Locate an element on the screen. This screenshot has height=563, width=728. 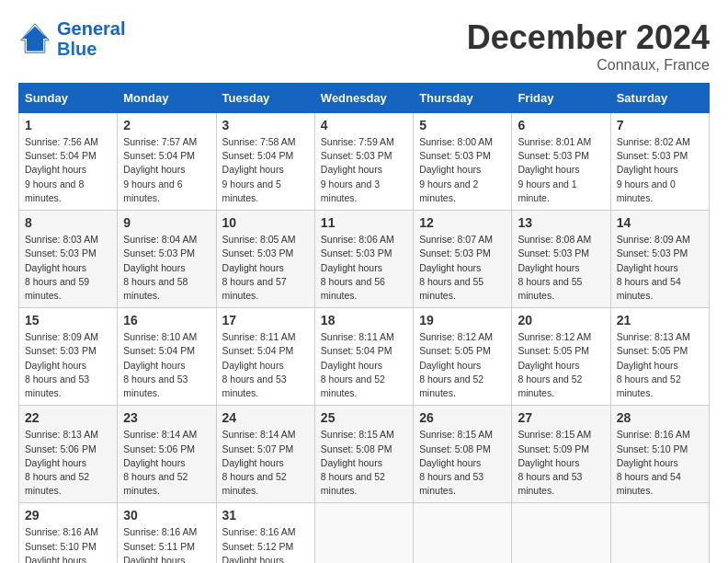
day-info: Sunrise: 7:57 AM Sunset: 5:04 PM Dayligh… is located at coordinates (166, 170).